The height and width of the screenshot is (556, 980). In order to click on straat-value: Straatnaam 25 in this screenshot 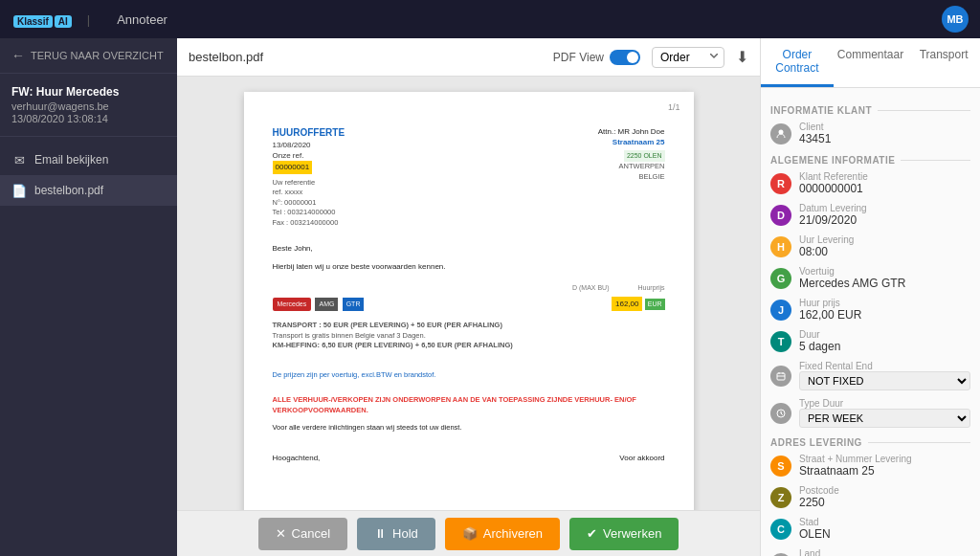, I will do `click(884, 471)`.